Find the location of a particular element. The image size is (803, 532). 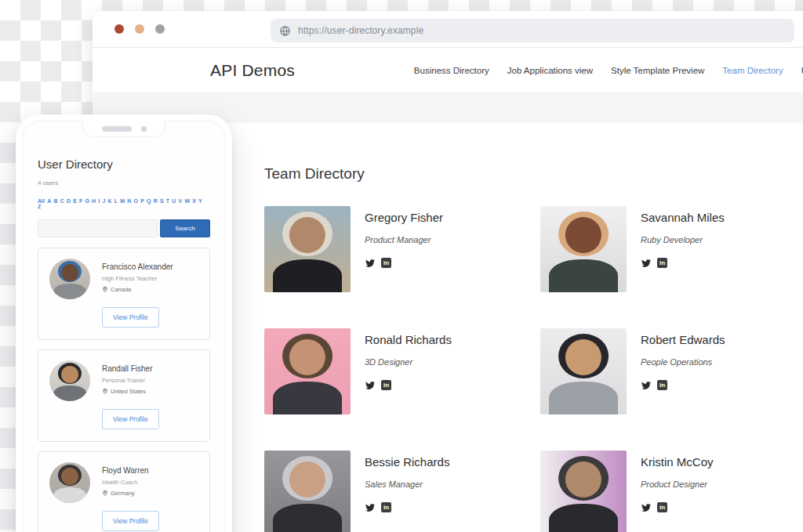

alphabet-letter: Y is located at coordinates (201, 201).